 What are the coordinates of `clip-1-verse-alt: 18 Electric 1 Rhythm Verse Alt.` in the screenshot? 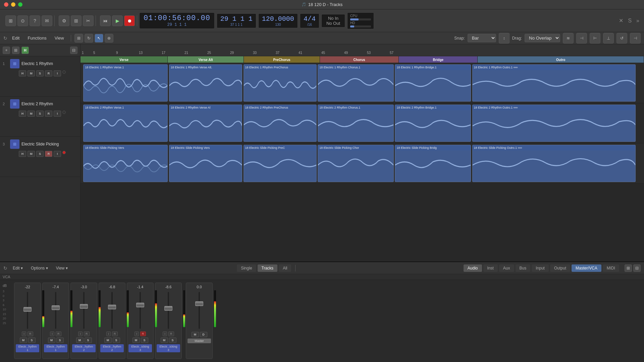 It's located at (206, 83).